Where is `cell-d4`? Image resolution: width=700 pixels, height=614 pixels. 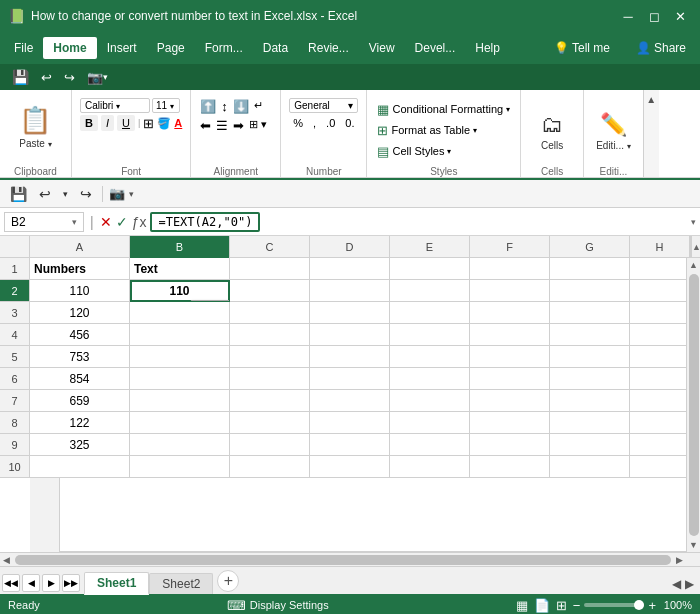 cell-d4 is located at coordinates (350, 335).